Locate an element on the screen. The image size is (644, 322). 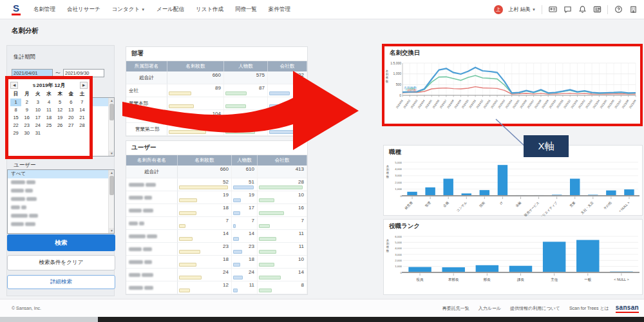
user-listbox: すべて ▲ ▼ is located at coordinates (61, 202).